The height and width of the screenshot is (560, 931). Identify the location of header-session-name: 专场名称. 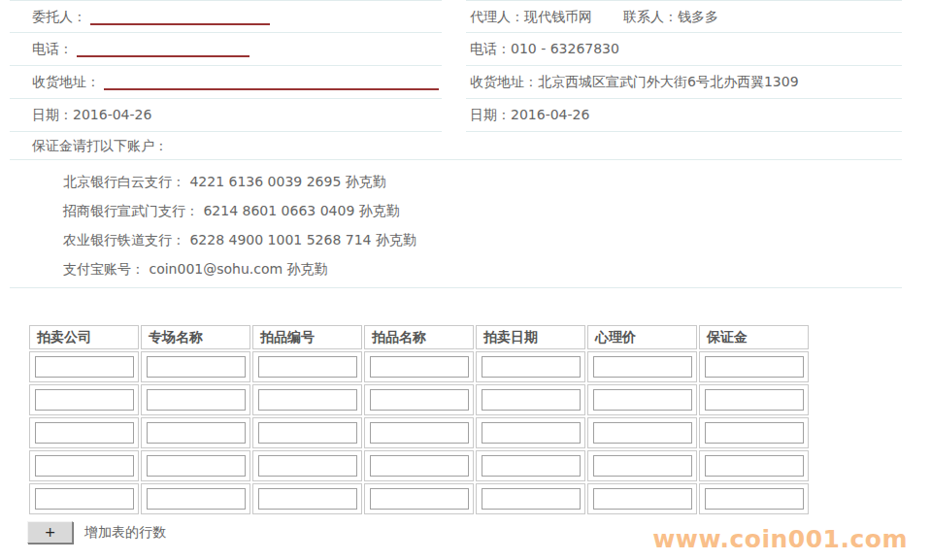
(196, 338).